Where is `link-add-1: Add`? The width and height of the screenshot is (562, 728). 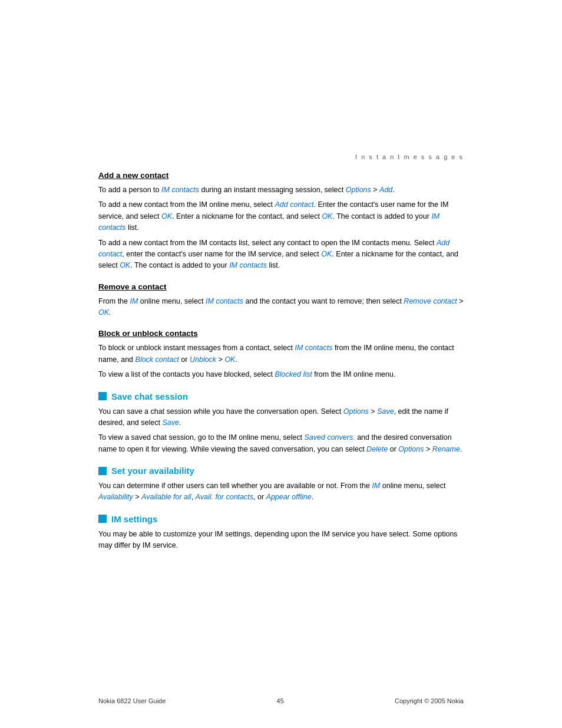 link-add-1: Add is located at coordinates (386, 190).